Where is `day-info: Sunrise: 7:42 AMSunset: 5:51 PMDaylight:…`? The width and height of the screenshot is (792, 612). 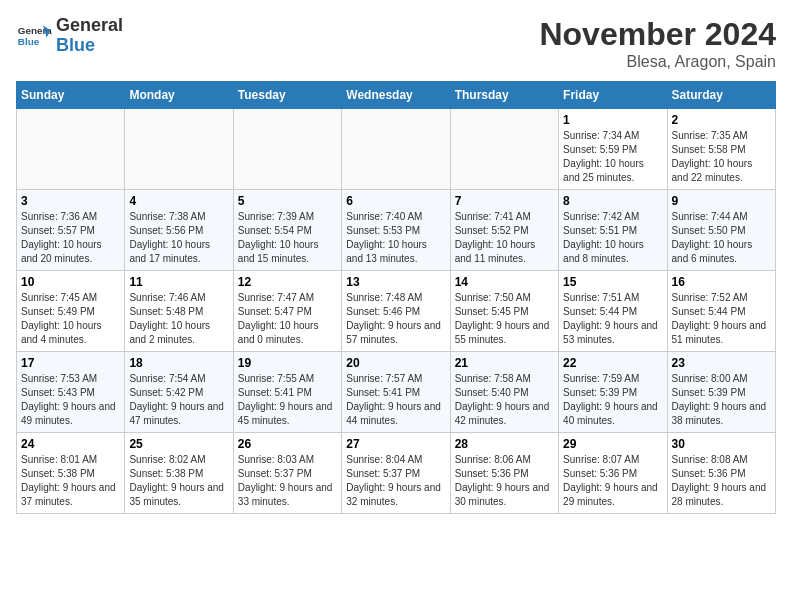 day-info: Sunrise: 7:42 AMSunset: 5:51 PMDaylight:… is located at coordinates (612, 238).